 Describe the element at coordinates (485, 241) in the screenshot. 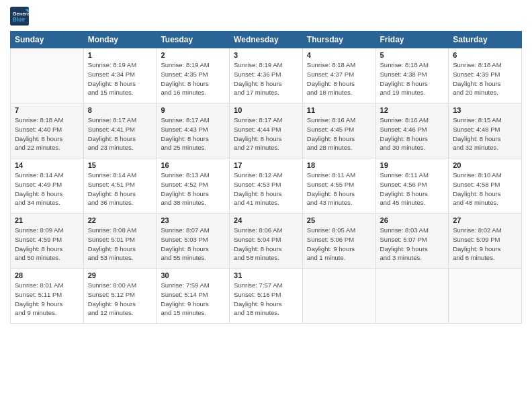

I see `calendar-cell: 27Sunrise: 8:02 AM Sunset: 5:09 PM Dayli…` at that location.